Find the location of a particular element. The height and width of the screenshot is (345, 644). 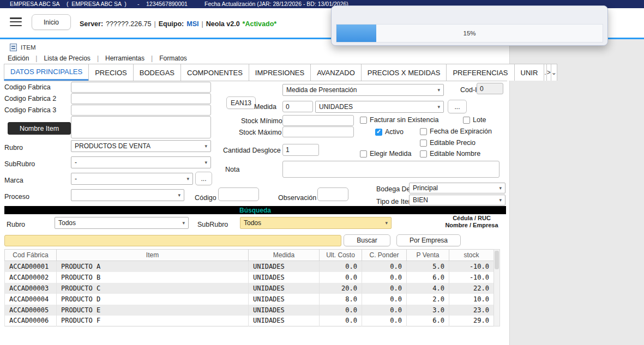

tab: BODEGAS is located at coordinates (157, 72).